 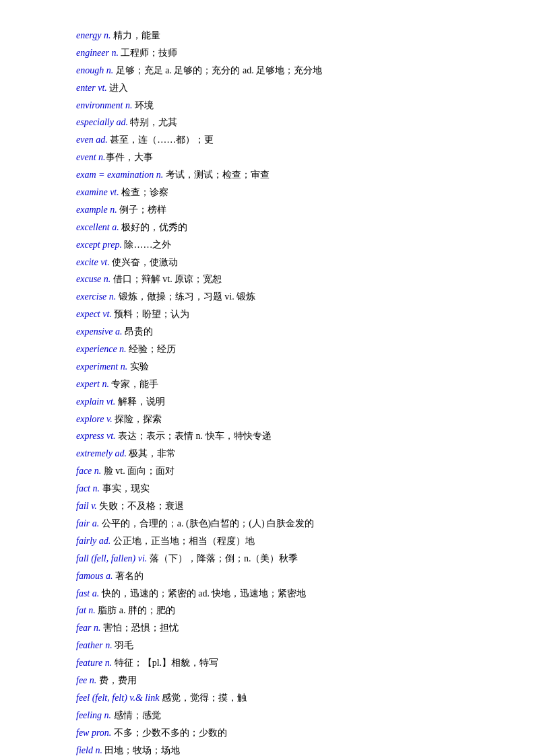 I want to click on list-item: feeling n. 感情；感觉, so click(x=272, y=716).